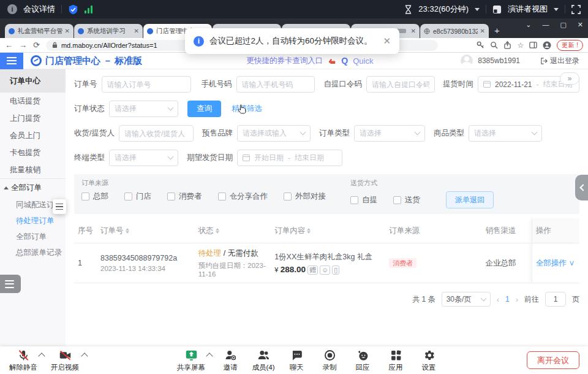  What do you see at coordinates (146, 85) in the screenshot?
I see `order-no-input` at bounding box center [146, 85].